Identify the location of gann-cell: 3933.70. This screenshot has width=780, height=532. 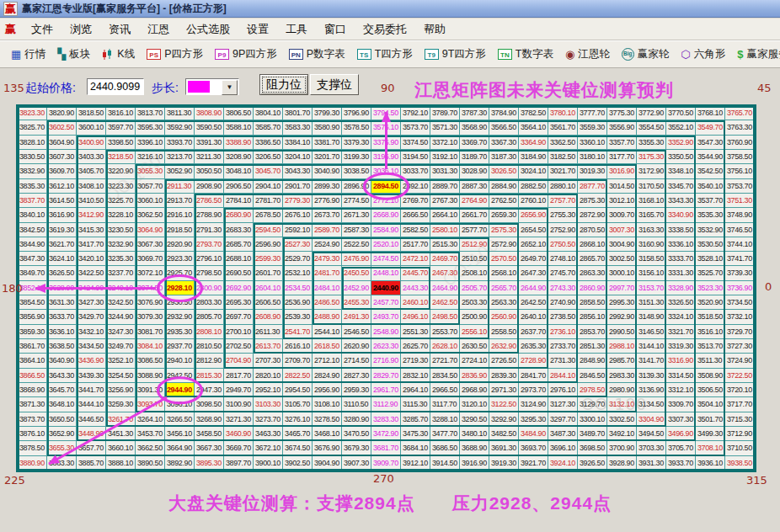
(681, 463).